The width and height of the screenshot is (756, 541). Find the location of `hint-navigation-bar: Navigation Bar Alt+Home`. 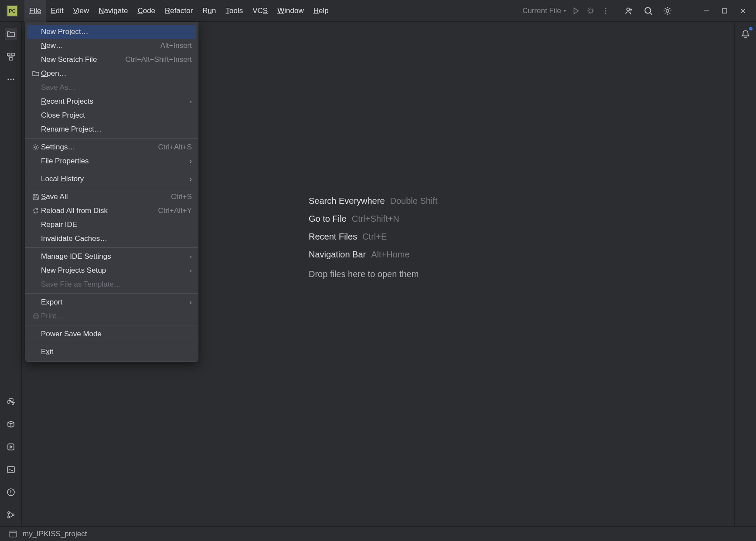

hint-navigation-bar: Navigation Bar Alt+Home is located at coordinates (359, 254).